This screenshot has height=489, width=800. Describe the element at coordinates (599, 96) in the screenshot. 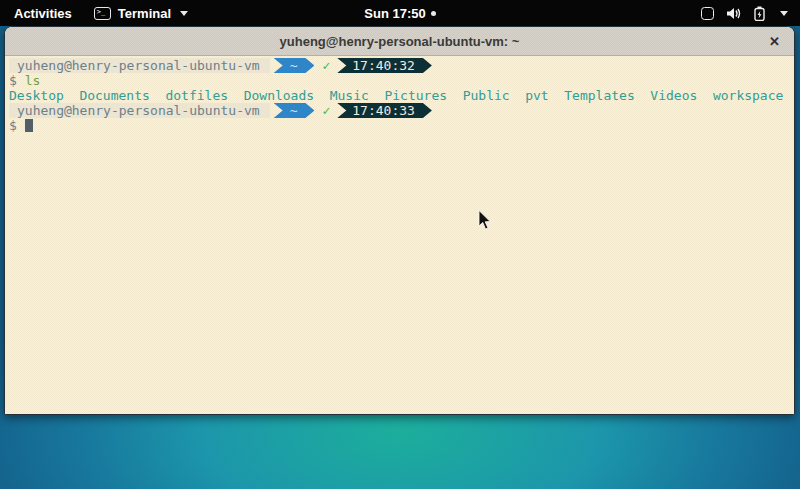

I see `ls-item: Templates` at that location.